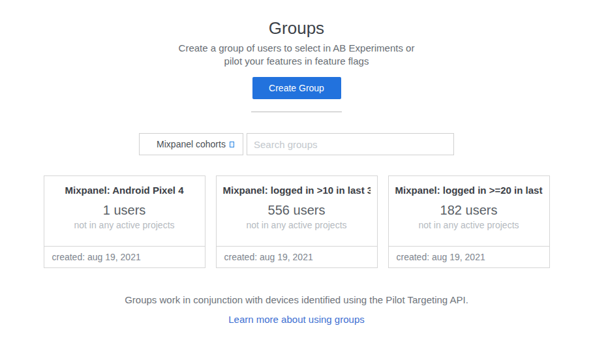 This screenshot has height=364, width=593. What do you see at coordinates (297, 222) in the screenshot?
I see `group-card: Mixpanel: logged in >10 in last 30 ... 5…` at bounding box center [297, 222].